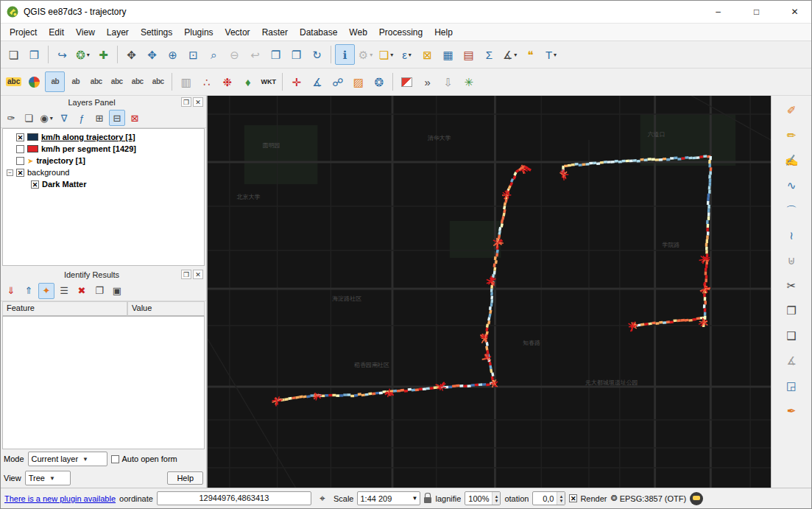 This screenshot has height=509, width=812. I want to click on new-plugin-link: There is a new plugin available, so click(60, 499).